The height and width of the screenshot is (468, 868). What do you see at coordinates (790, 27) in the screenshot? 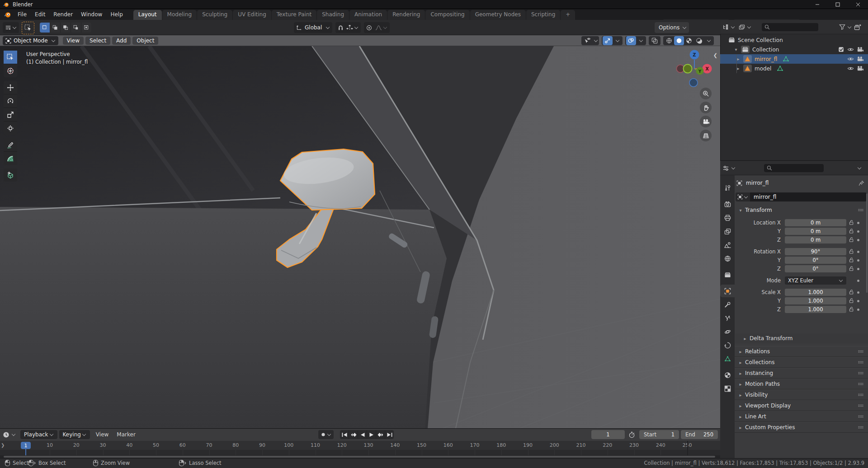
I see `outliner-search-input` at bounding box center [790, 27].